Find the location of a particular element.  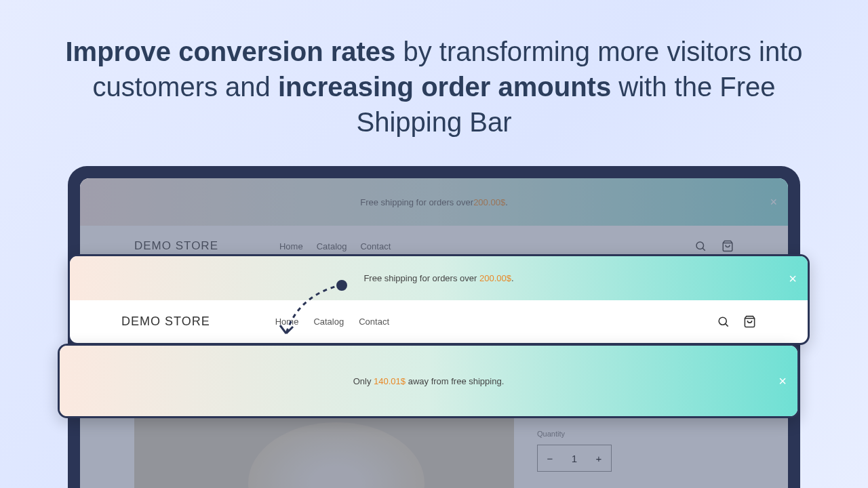

bg-nav: Home Catalog Contact is located at coordinates (335, 247).